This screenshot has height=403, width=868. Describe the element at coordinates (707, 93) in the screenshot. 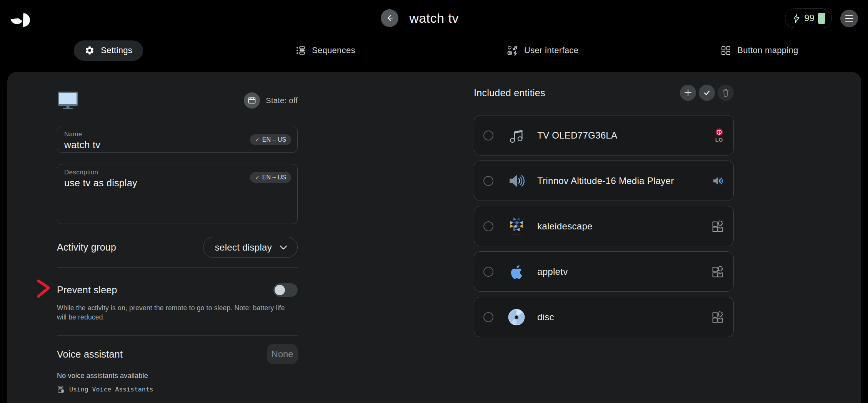

I see `entity-actions` at that location.